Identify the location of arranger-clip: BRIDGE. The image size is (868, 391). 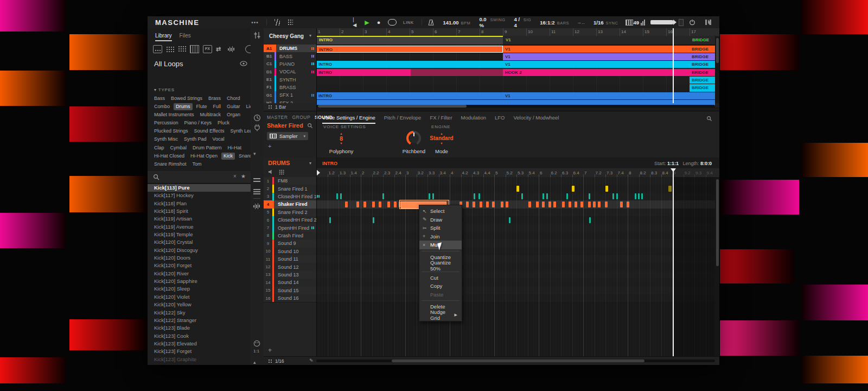
(702, 49).